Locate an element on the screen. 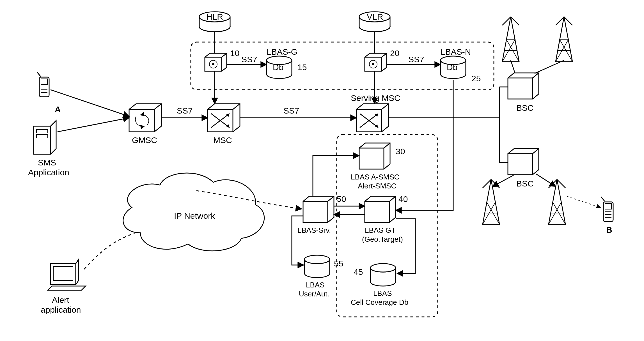  link-smsapp-gmsc is located at coordinates (93, 125).